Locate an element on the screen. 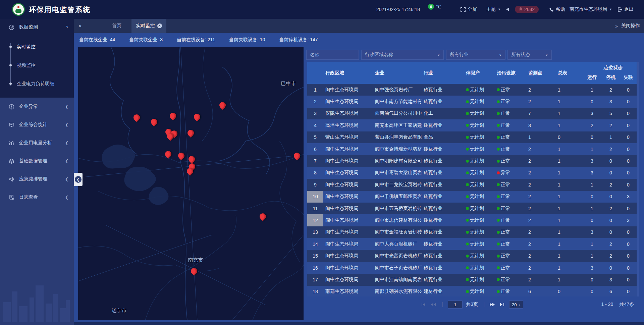  map-city-label: 巴中市 is located at coordinates (288, 84).